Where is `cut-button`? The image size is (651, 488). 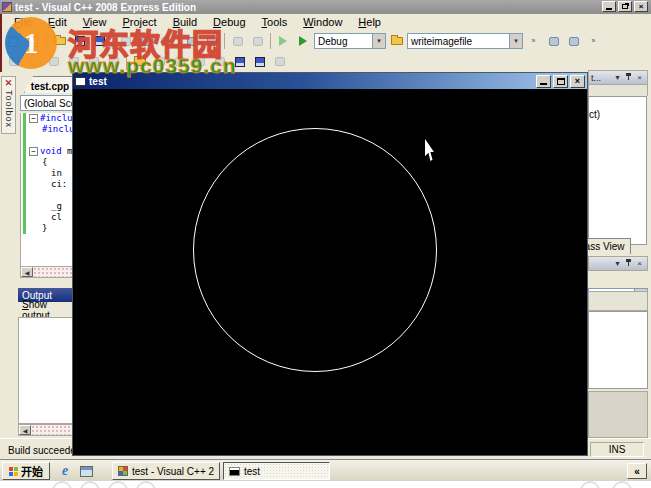 cut-button is located at coordinates (126, 41).